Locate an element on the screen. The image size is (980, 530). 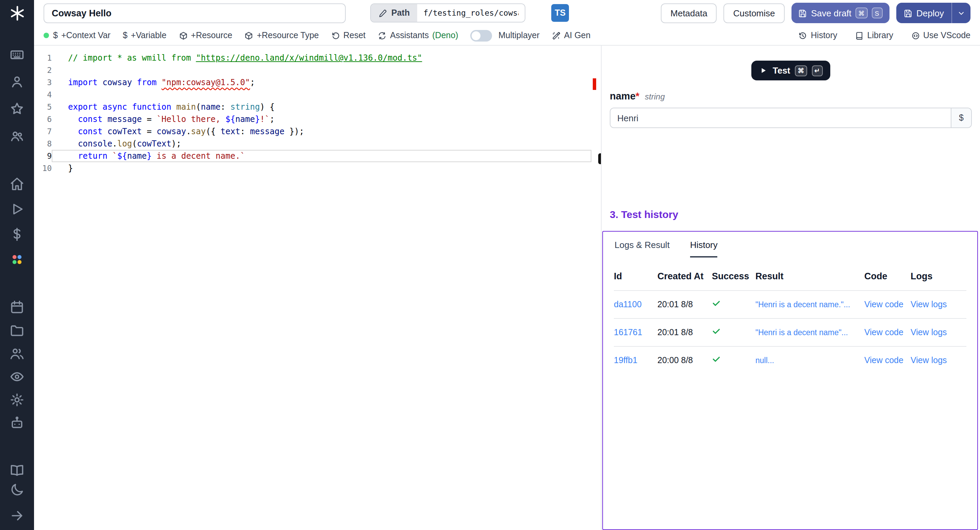
keyboard-icon is located at coordinates (17, 54).